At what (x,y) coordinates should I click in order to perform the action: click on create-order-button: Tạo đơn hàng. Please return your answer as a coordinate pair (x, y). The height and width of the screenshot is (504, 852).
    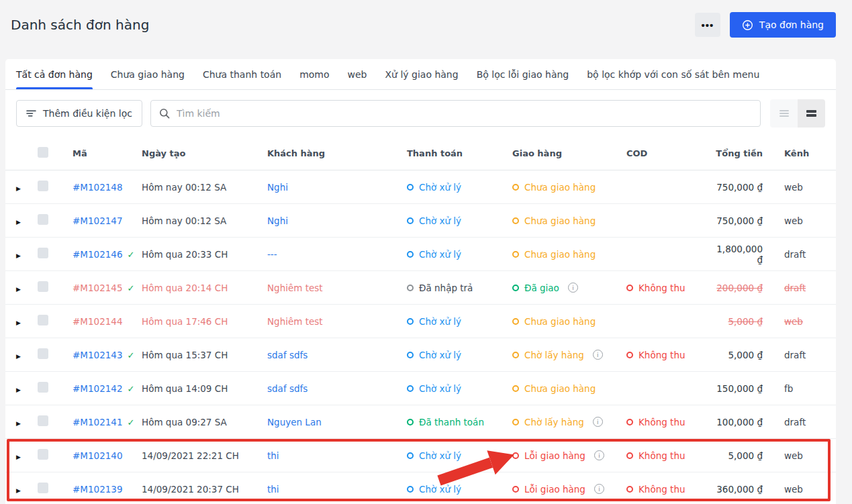
    Looking at the image, I should click on (783, 25).